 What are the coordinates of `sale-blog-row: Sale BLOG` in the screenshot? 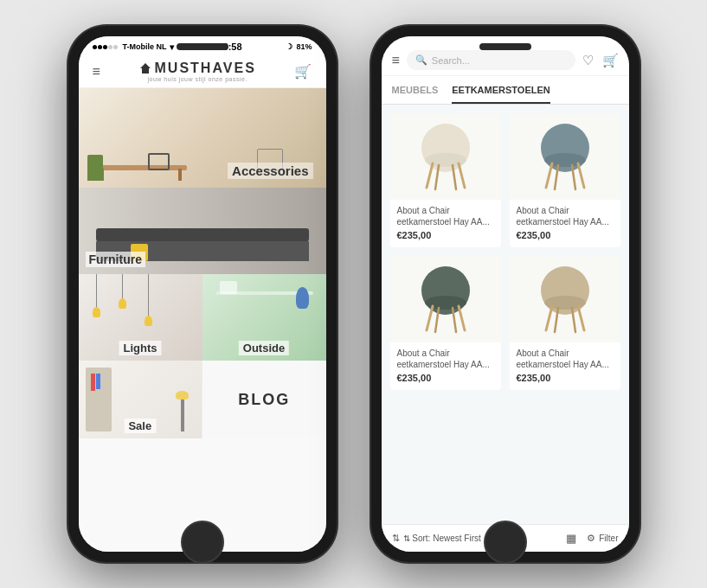 It's located at (202, 399).